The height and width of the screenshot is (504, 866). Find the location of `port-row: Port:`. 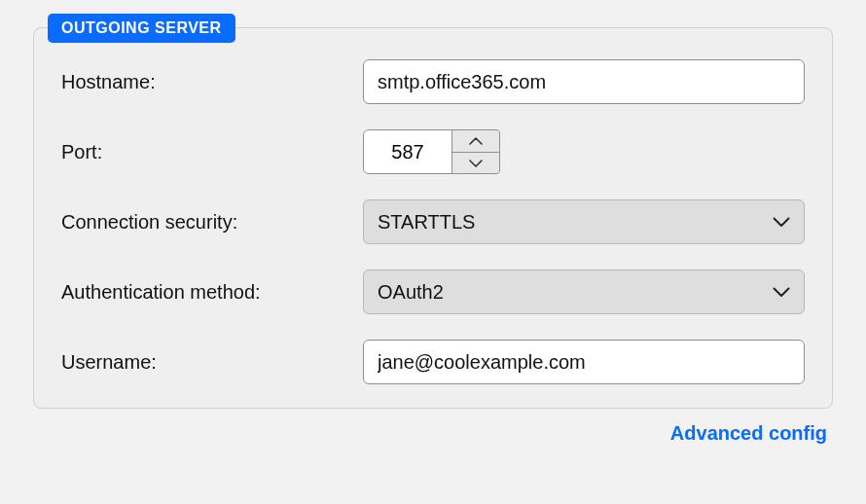

port-row: Port: is located at coordinates (433, 152).